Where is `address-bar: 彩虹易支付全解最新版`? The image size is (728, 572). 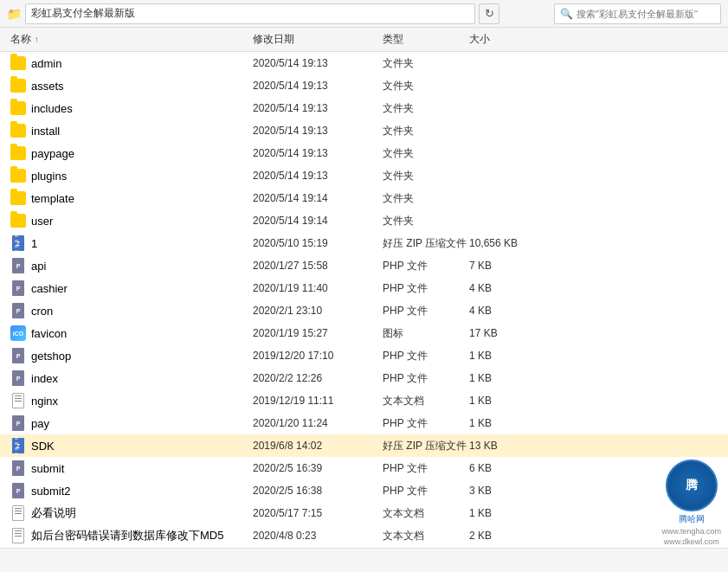 address-bar: 彩虹易支付全解最新版 is located at coordinates (250, 14).